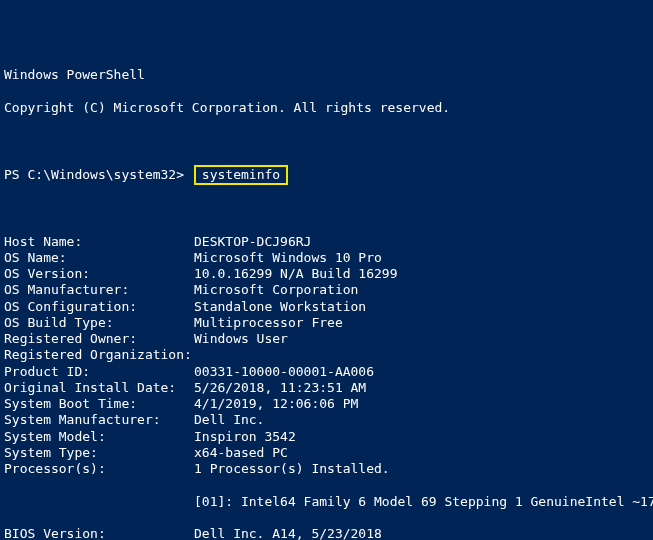 The width and height of the screenshot is (653, 540). What do you see at coordinates (326, 453) in the screenshot?
I see `output-row: System Type:x64-based PC` at bounding box center [326, 453].